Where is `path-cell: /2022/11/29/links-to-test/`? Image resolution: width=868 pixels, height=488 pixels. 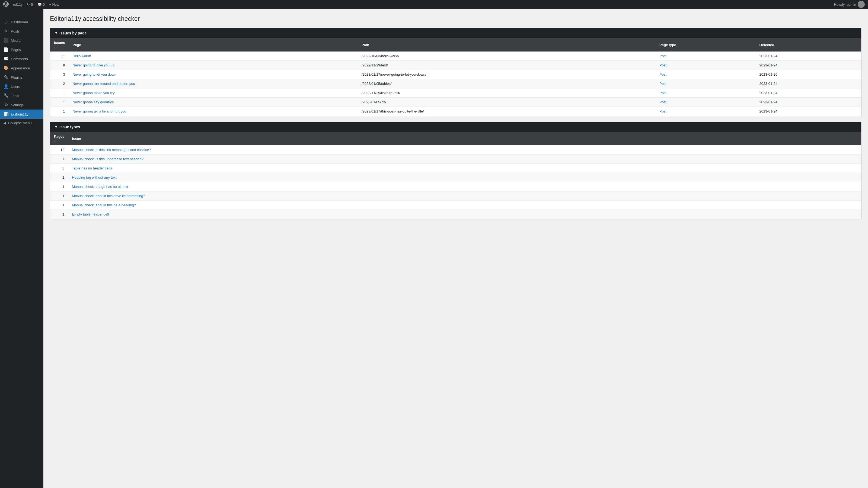 path-cell: /2022/11/29/links-to-test/ is located at coordinates (507, 93).